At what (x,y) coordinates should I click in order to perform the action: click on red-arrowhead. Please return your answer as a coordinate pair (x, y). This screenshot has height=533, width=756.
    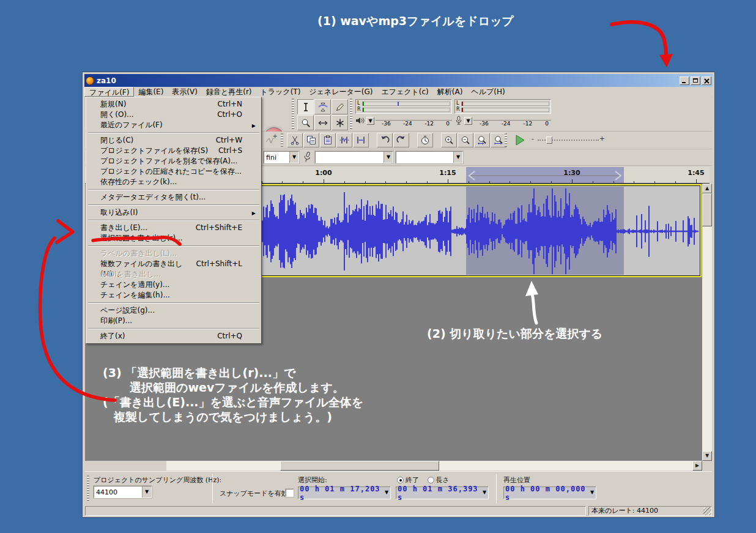
    Looking at the image, I should click on (666, 61).